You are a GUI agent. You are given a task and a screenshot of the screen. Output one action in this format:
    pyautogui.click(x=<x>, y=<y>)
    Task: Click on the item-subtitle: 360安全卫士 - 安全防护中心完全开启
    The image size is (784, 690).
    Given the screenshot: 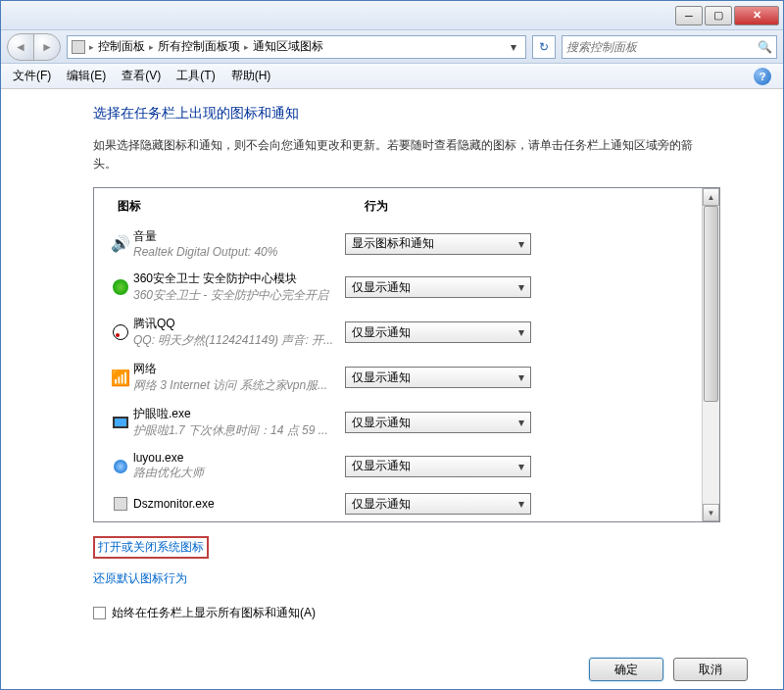 What is the action you would take?
    pyautogui.click(x=235, y=296)
    